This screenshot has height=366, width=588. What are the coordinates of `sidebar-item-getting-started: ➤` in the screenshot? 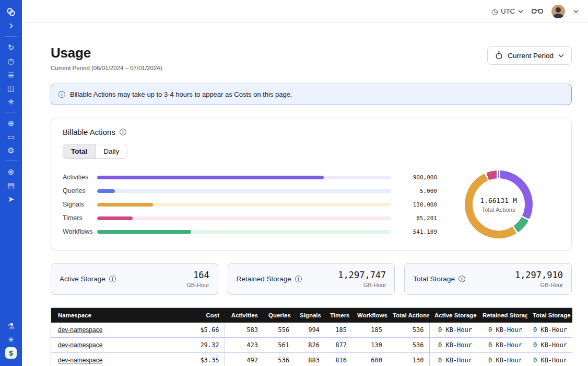 It's located at (11, 199).